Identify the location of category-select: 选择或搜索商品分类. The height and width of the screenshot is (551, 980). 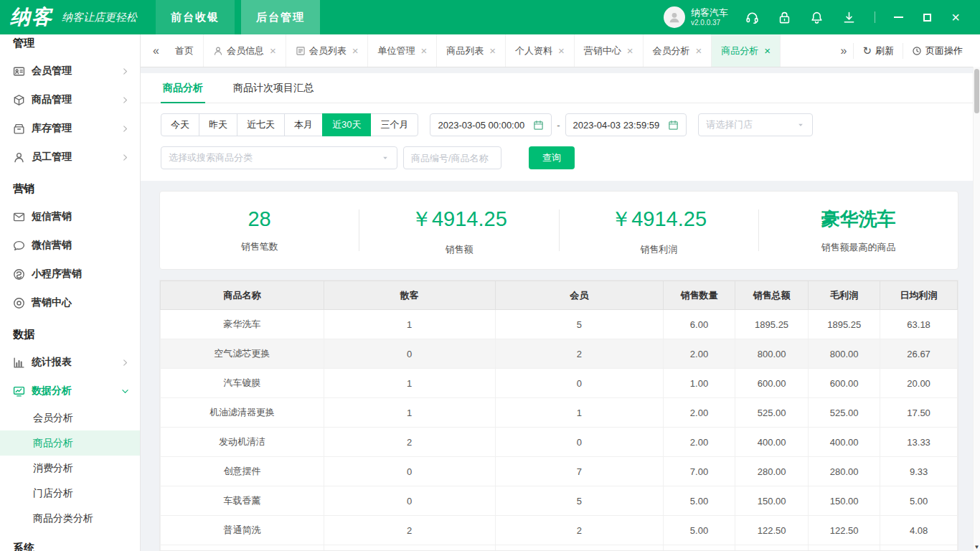
(279, 158).